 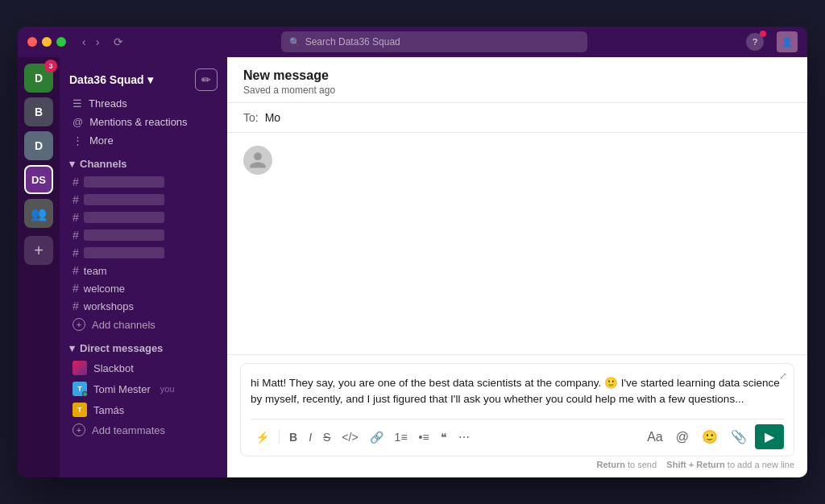 What do you see at coordinates (783, 376) in the screenshot?
I see `expand-button: ⤢` at bounding box center [783, 376].